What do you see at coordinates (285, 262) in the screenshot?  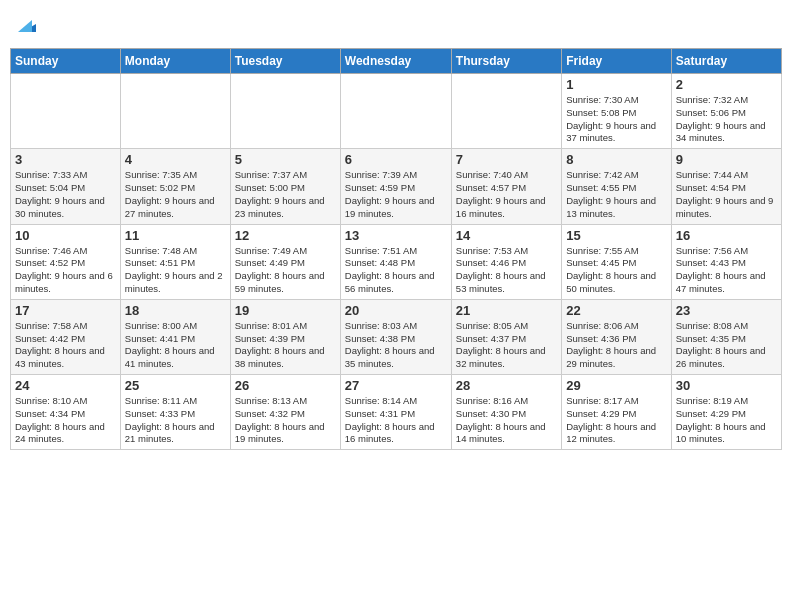 I see `calendar-cell: 12Sunrise: 7:49 AM Sunset: 4:49 PM Dayli…` at bounding box center [285, 262].